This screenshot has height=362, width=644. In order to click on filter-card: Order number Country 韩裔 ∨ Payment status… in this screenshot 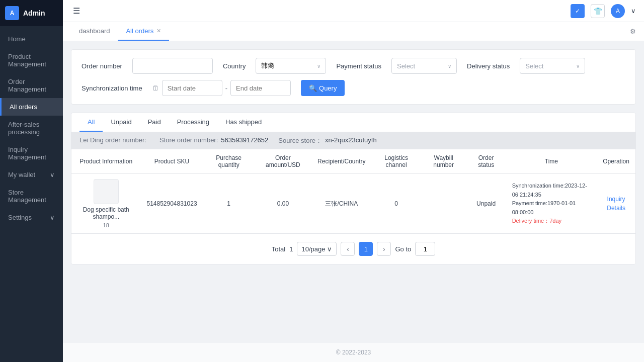, I will do `click(353, 77)`.